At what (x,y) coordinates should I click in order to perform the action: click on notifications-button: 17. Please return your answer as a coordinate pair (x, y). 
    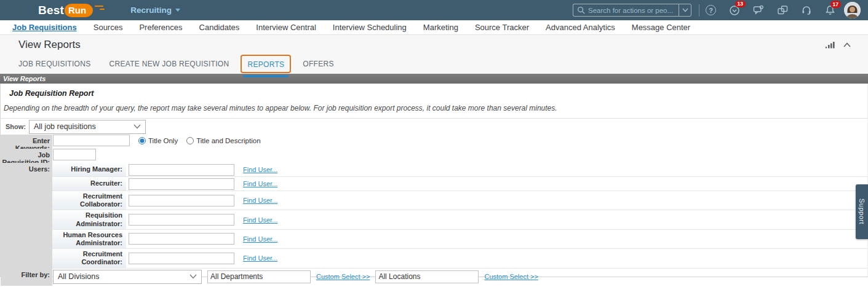
    Looking at the image, I should click on (830, 10).